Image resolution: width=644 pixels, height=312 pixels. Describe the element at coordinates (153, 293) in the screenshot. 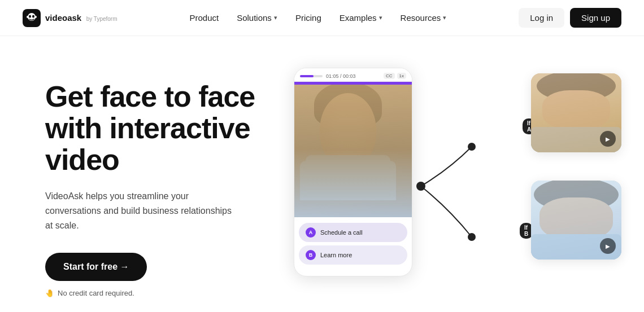

I see `hero-note: 🤚 No credit card required.` at that location.